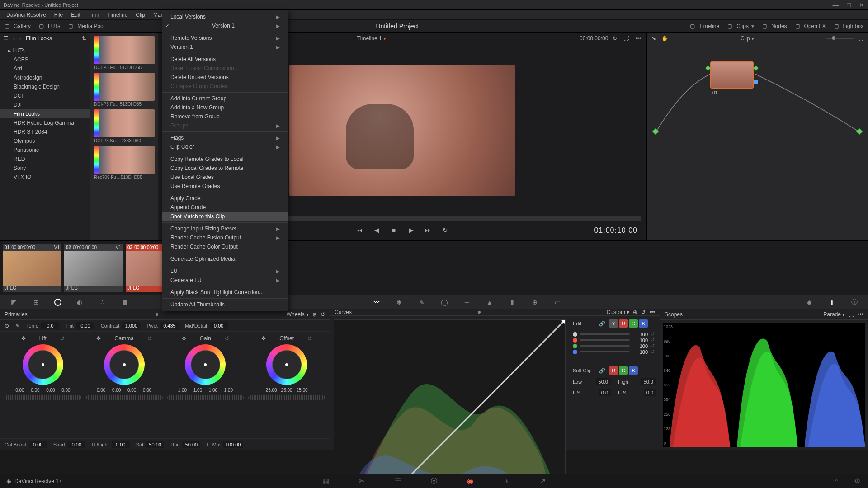  I want to click on ctx-flags: Flags▶, so click(225, 138).